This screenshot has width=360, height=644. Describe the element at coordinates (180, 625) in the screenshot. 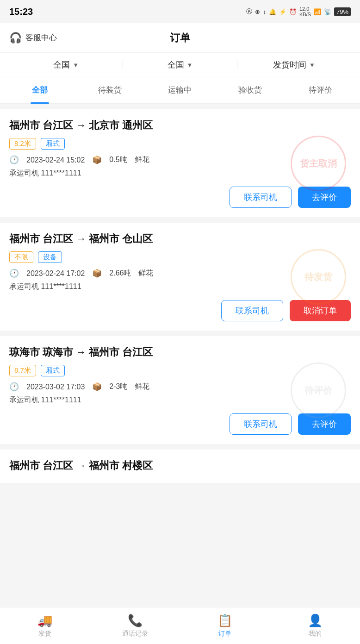

I see `bottom-nav: 🚚 发货 📞 通话记录 📋 订单 👤 我的` at that location.